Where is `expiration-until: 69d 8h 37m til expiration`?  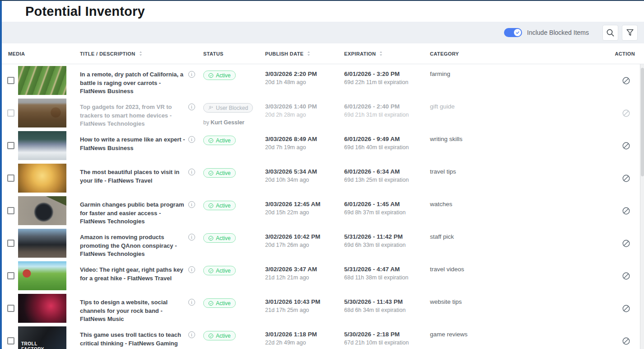
expiration-until: 69d 8h 37m til expiration is located at coordinates (387, 212).